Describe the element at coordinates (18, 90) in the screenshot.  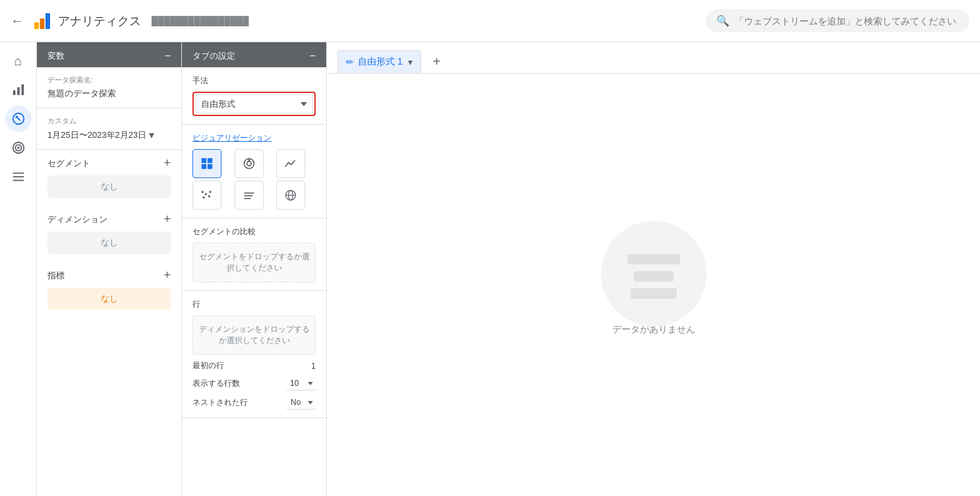
I see `nav-chart` at that location.